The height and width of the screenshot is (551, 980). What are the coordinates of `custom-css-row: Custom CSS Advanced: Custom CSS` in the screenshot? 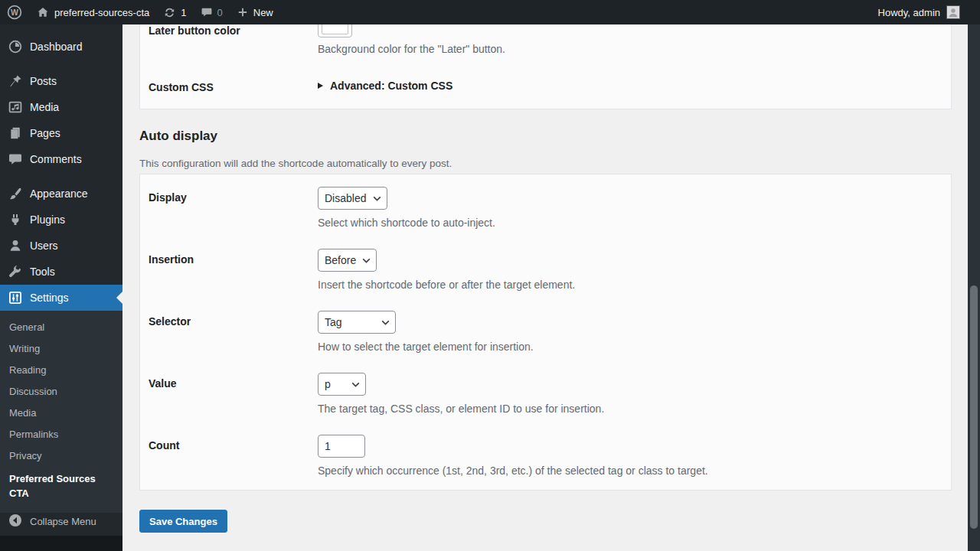 It's located at (550, 86).